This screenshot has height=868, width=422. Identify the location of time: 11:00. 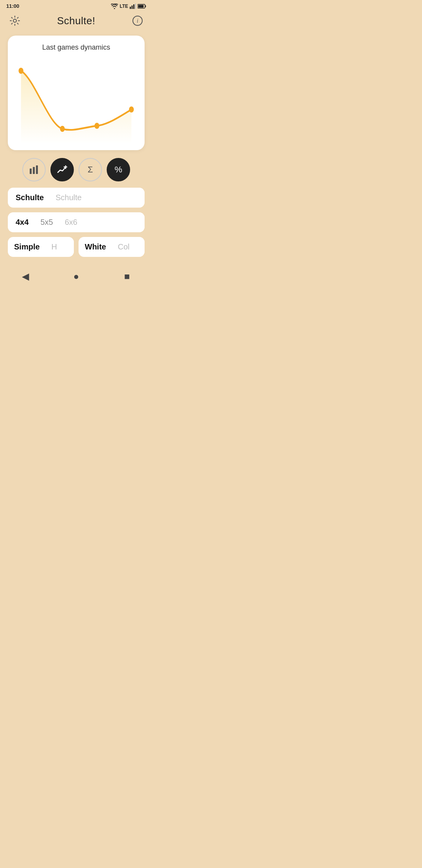
(13, 6).